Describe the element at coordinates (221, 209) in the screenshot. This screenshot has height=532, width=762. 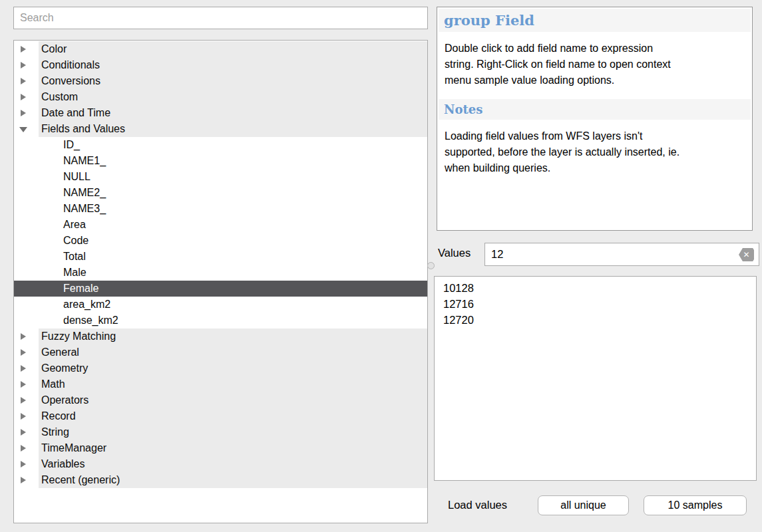
I see `tree-item: NAME3_` at that location.